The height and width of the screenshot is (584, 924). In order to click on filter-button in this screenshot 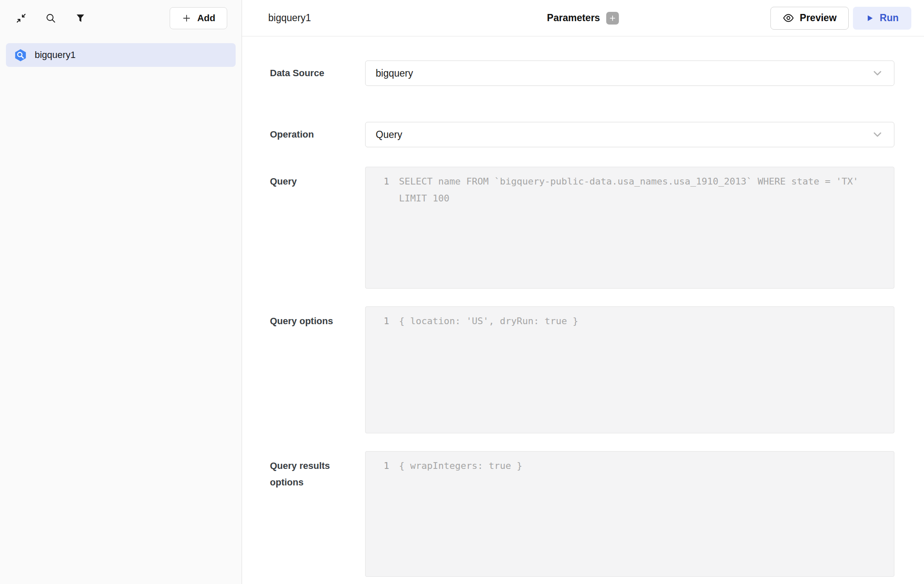, I will do `click(80, 18)`.